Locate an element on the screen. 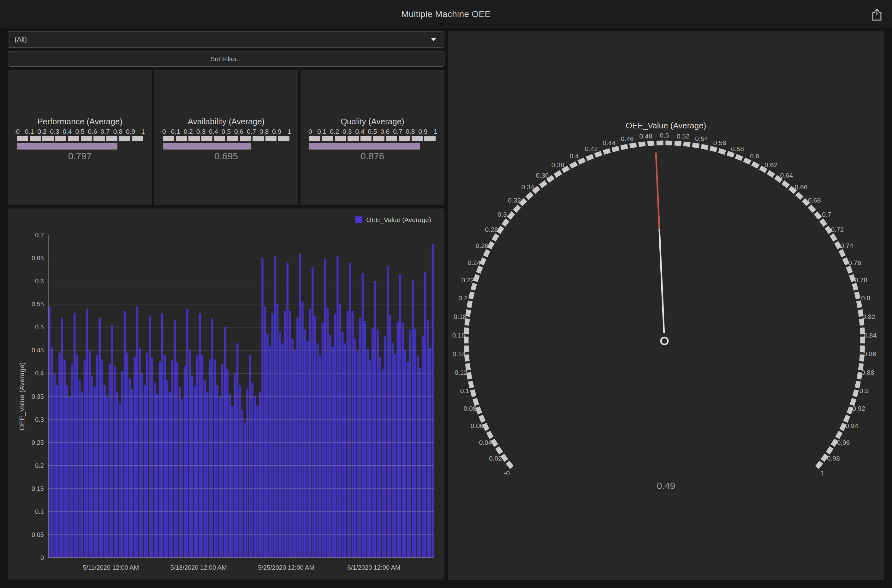 The height and width of the screenshot is (588, 892). kpi-scale-segments is located at coordinates (80, 139).